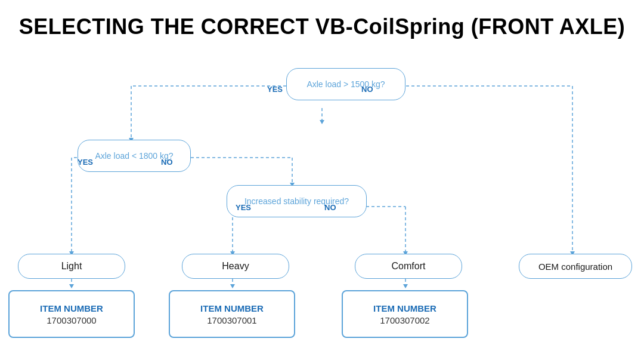 The height and width of the screenshot is (363, 644). What do you see at coordinates (167, 162) in the screenshot?
I see `decision2-no-label: NO` at bounding box center [167, 162].